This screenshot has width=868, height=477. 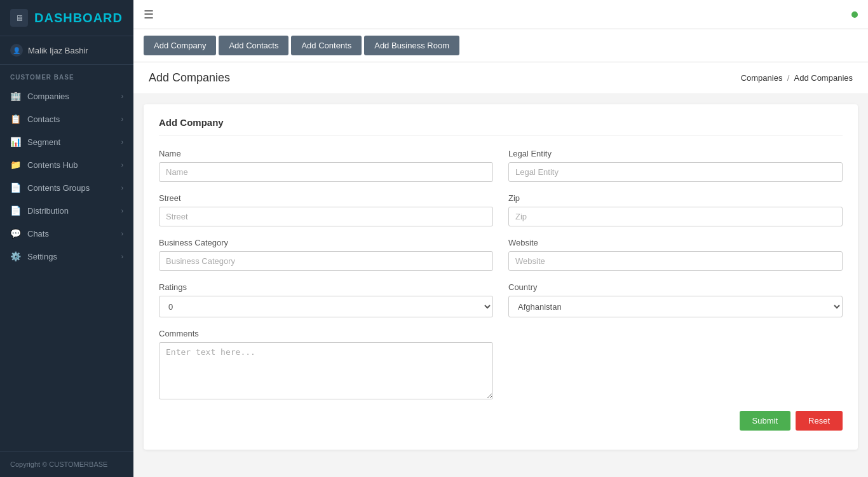 What do you see at coordinates (501, 300) in the screenshot?
I see `form-row-ratings-country: Ratings 0 1 2 3 4 5 Country Afghanistan …` at bounding box center [501, 300].